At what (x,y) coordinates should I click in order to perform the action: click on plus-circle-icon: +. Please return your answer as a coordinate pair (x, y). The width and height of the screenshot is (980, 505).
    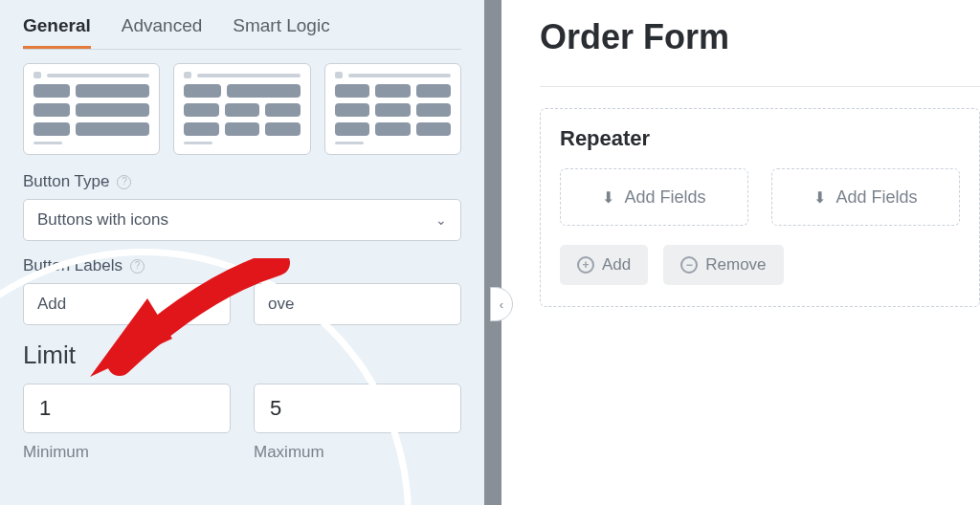
    Looking at the image, I should click on (586, 265).